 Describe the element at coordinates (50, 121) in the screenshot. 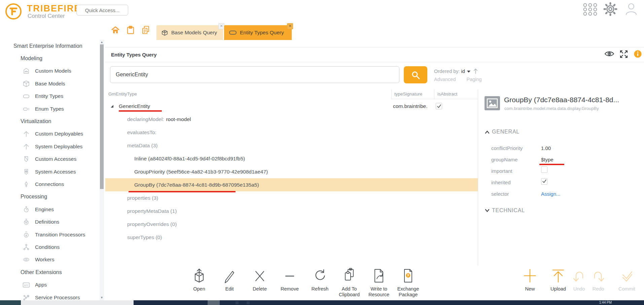

I see `sidebar-group-virtualization: Virtualization` at that location.